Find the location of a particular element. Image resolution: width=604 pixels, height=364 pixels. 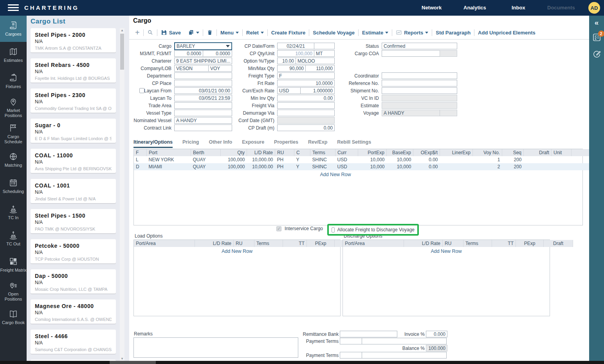

cargo-card: Steel Pipes - 1500 N/A PAO TMK @ NOVOROS… is located at coordinates (73, 221).